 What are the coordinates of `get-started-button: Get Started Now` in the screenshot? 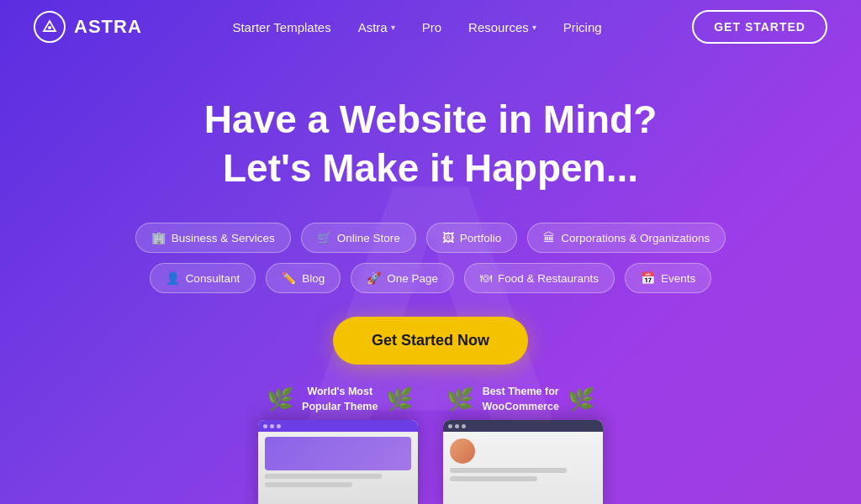 It's located at (430, 341).